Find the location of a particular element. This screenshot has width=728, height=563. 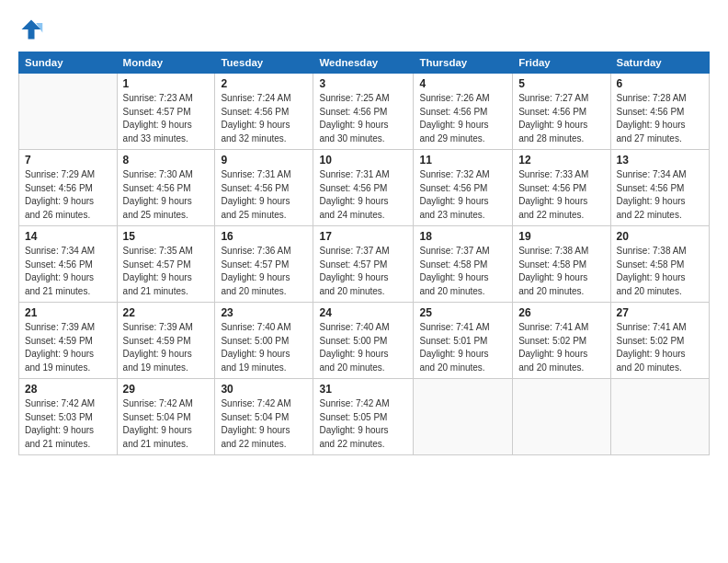

day-number: 21 is located at coordinates (68, 313).